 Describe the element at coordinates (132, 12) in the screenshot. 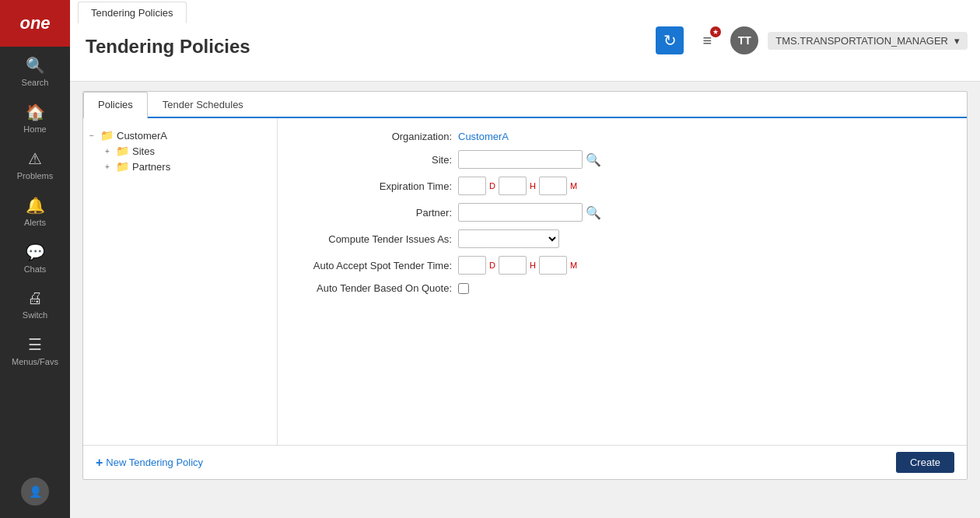

I see `page-tab: Tendering Policies` at that location.